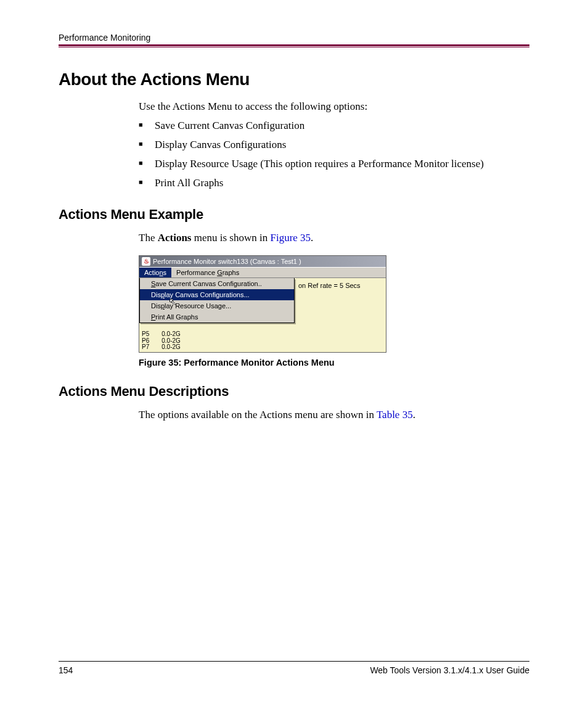 The width and height of the screenshot is (588, 706). Describe the element at coordinates (208, 284) in the screenshot. I see `text: ave Current Canvas Configuration..` at that location.